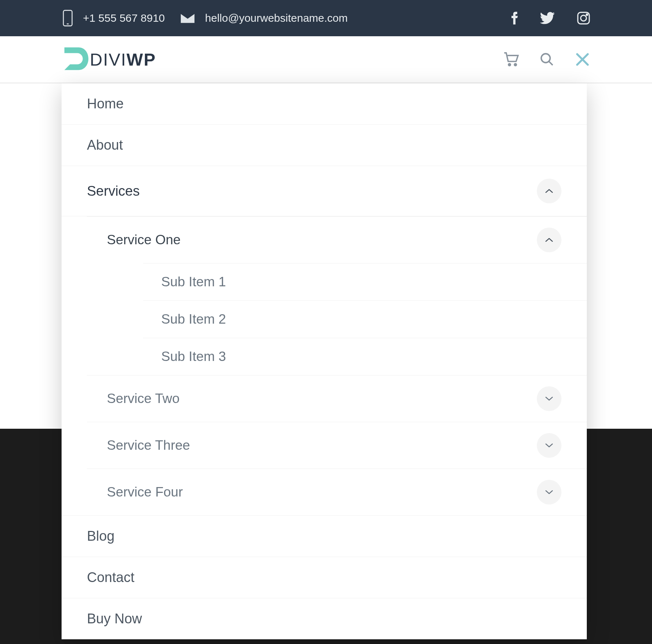 The height and width of the screenshot is (644, 652). I want to click on menu-item-label: Blog, so click(101, 536).